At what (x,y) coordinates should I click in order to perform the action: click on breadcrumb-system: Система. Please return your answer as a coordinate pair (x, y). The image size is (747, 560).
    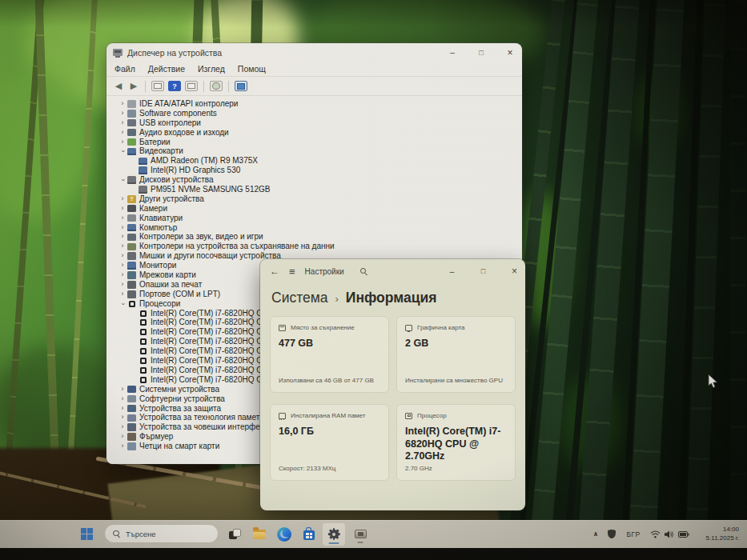
    Looking at the image, I should click on (299, 298).